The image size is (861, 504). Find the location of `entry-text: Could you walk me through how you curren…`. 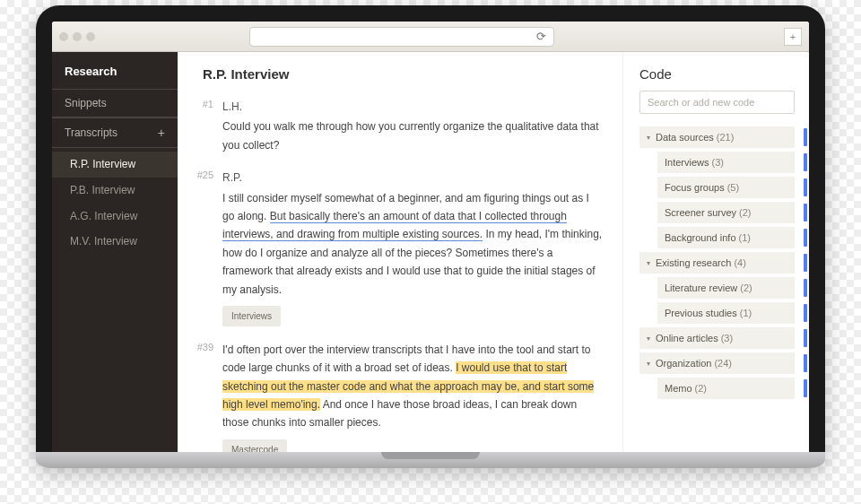

entry-text: Could you walk me through how you curren… is located at coordinates (413, 136).